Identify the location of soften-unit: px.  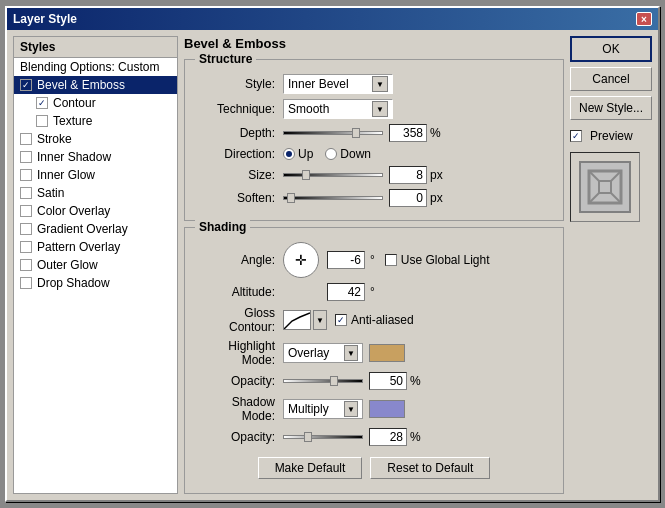
(436, 198).